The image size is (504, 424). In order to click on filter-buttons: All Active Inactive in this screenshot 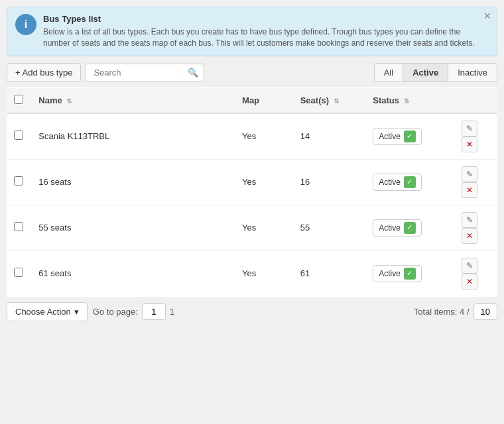, I will do `click(436, 73)`.